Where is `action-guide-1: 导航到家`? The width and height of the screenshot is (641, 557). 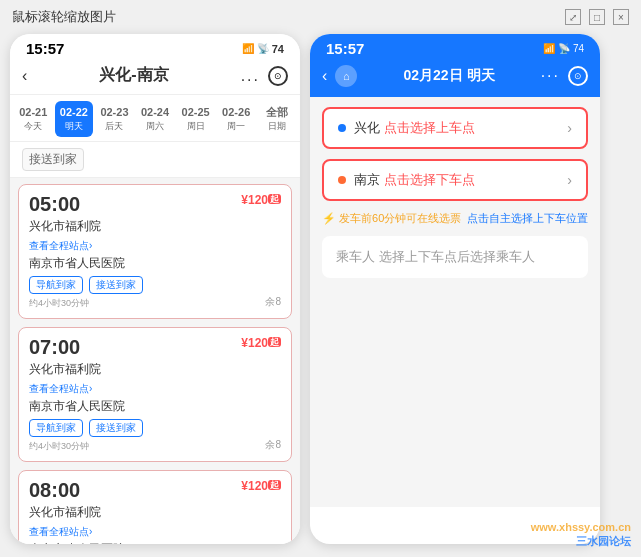
action-guide-1: 导航到家 is located at coordinates (56, 428).